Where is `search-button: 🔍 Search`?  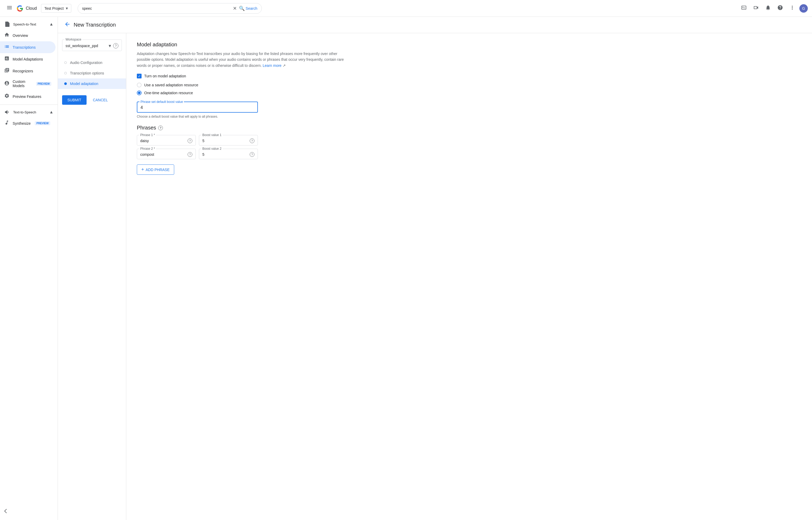 search-button: 🔍 Search is located at coordinates (248, 8).